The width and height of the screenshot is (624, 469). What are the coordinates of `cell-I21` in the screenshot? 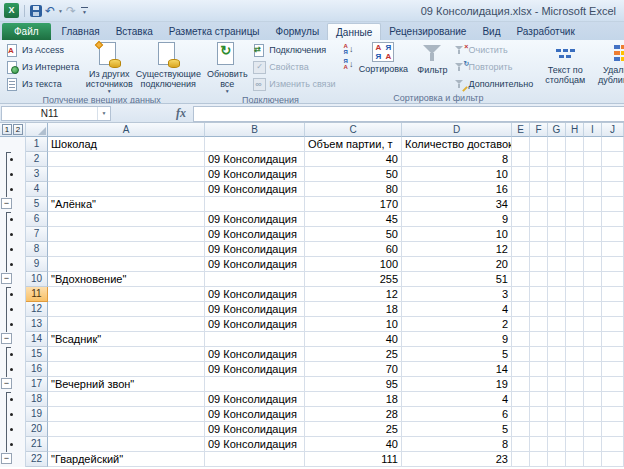 It's located at (593, 444).